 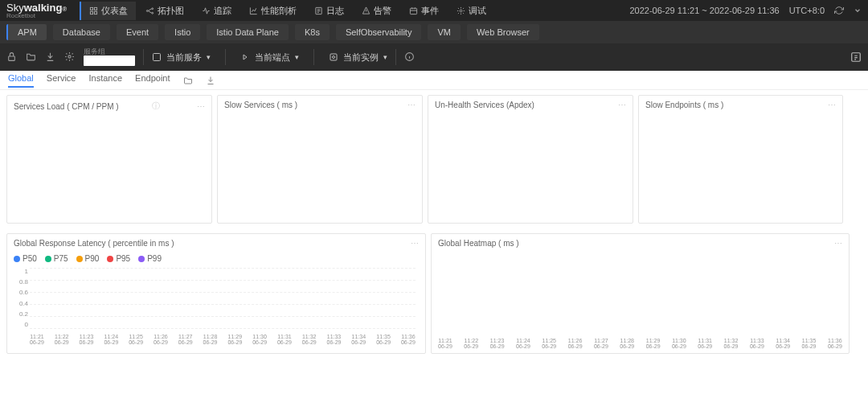 What do you see at coordinates (366, 11) in the screenshot?
I see `alarm-icon` at bounding box center [366, 11].